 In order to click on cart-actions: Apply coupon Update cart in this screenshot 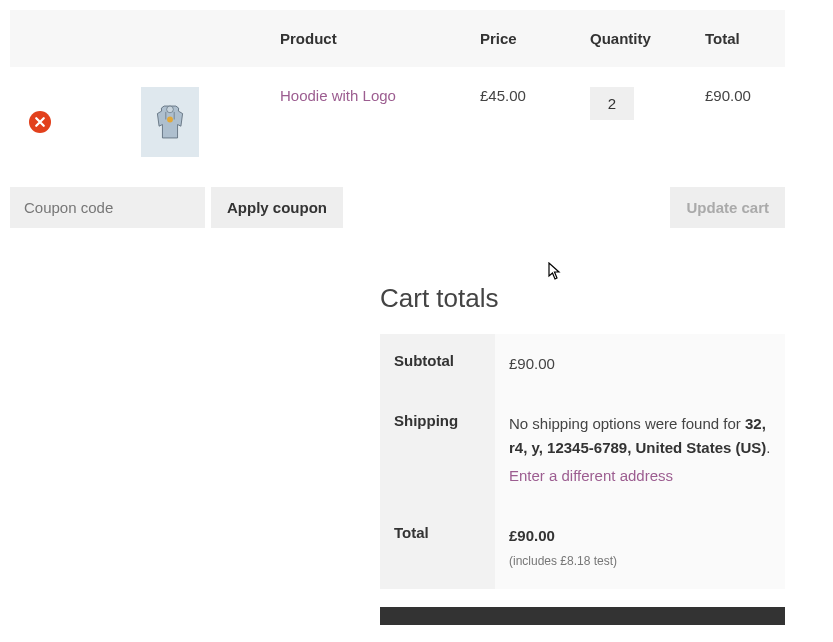, I will do `click(398, 208)`.